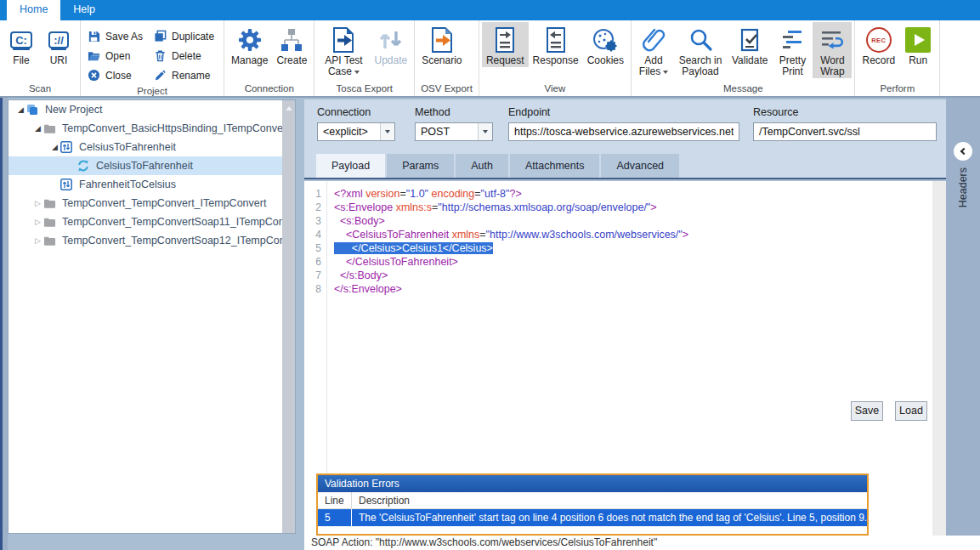  I want to click on group-label-perform: Perform, so click(898, 89).